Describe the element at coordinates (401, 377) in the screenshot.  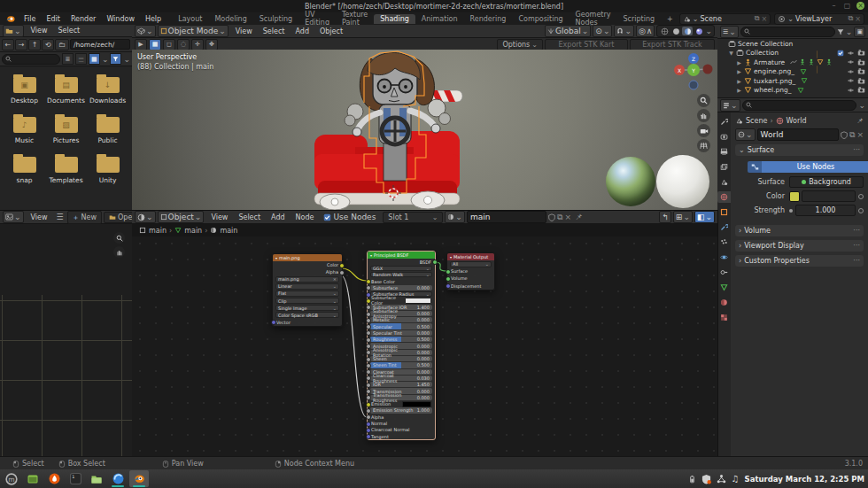
I see `node-row-clearcoat-roughness: Clearcoat Roughness0.030` at that location.